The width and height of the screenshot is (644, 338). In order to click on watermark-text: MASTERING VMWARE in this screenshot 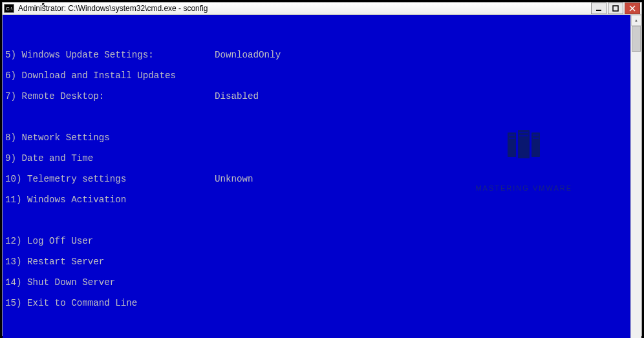, I will do `click(524, 188)`.